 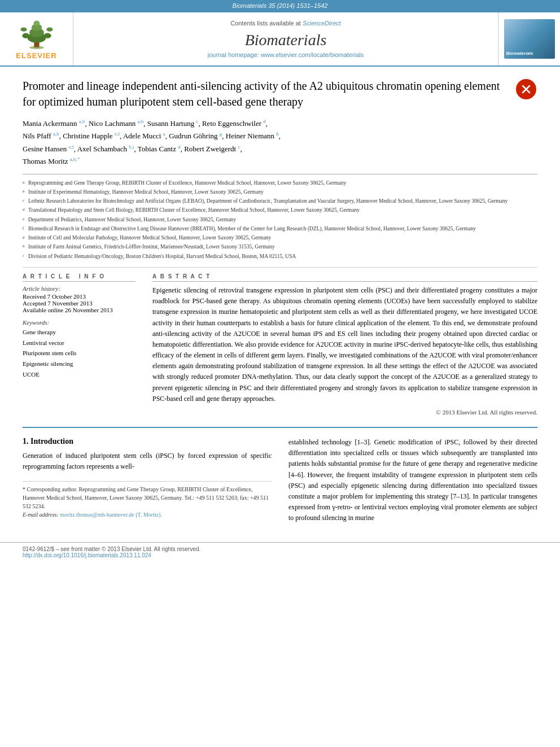 I want to click on affiliation-i: i Division of Pediatric Hematology/Oncol…, so click(x=280, y=256).